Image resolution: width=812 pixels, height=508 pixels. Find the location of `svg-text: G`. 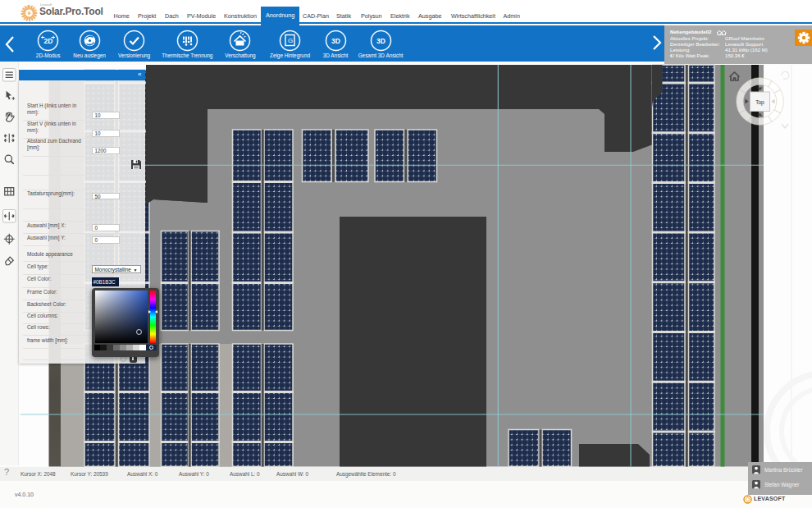

svg-text: G is located at coordinates (290, 41).